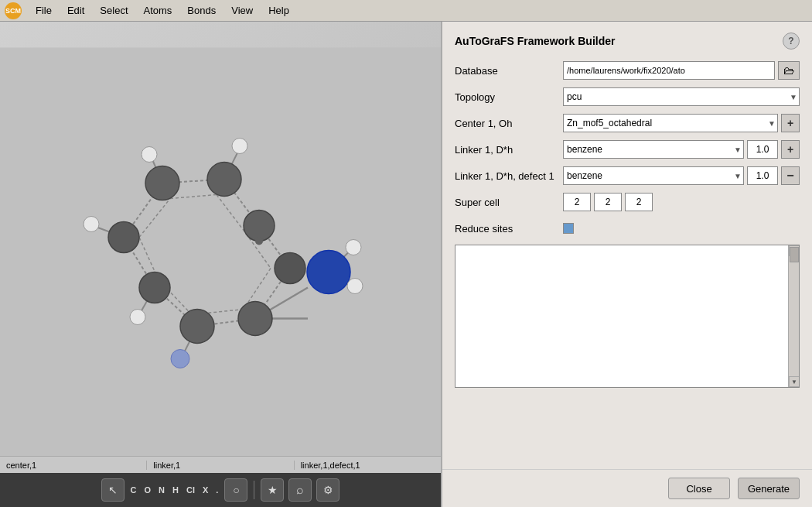 Image resolution: width=812 pixels, height=507 pixels. What do you see at coordinates (627, 123) in the screenshot?
I see `center1-row: Center 1, Oh Zn_mof5_octahedral Cu_paddl…` at bounding box center [627, 123].